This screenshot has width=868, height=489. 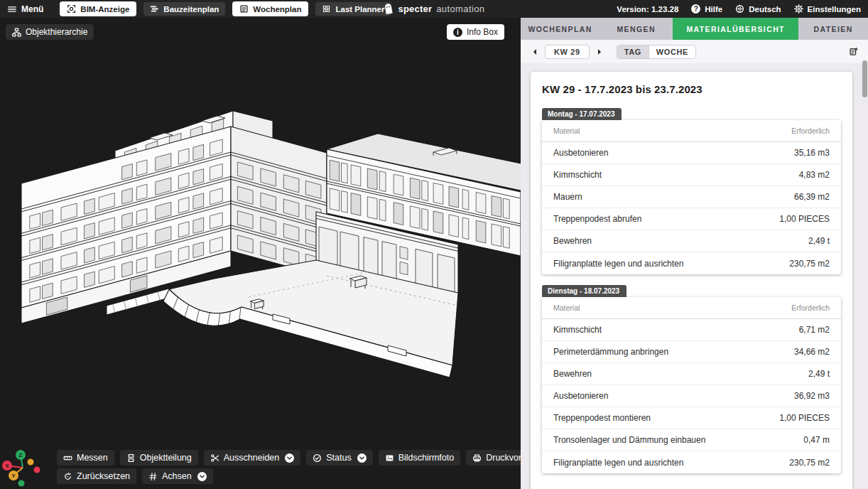 What do you see at coordinates (327, 9) in the screenshot?
I see `grid-icon` at bounding box center [327, 9].